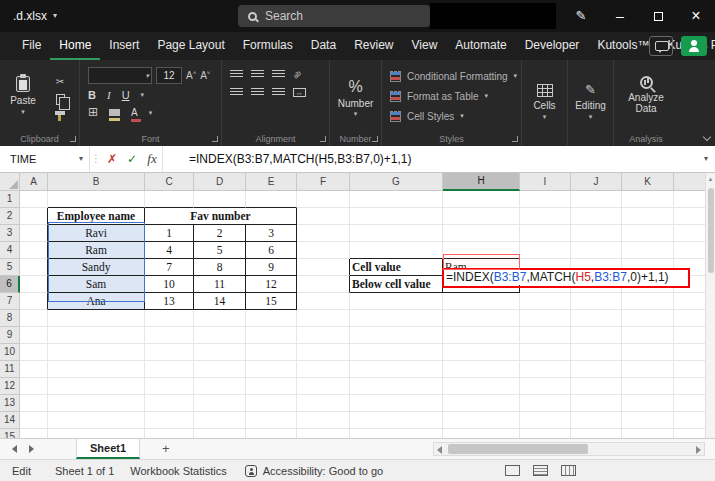 The height and width of the screenshot is (481, 715). What do you see at coordinates (272, 284) in the screenshot?
I see `cell-E6: 12` at bounding box center [272, 284].